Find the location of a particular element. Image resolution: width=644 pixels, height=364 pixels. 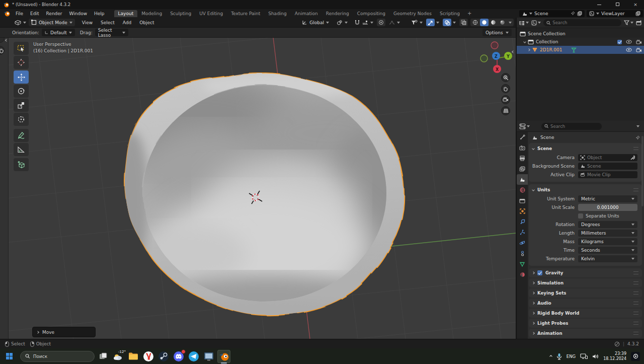

transform-orientation-selector: Global is located at coordinates (315, 22).